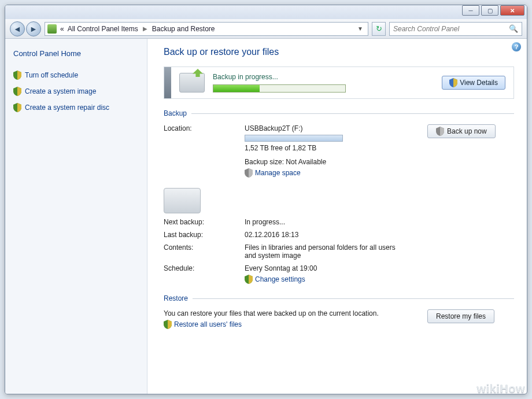  I want to click on search-icon: 🔍, so click(513, 29).